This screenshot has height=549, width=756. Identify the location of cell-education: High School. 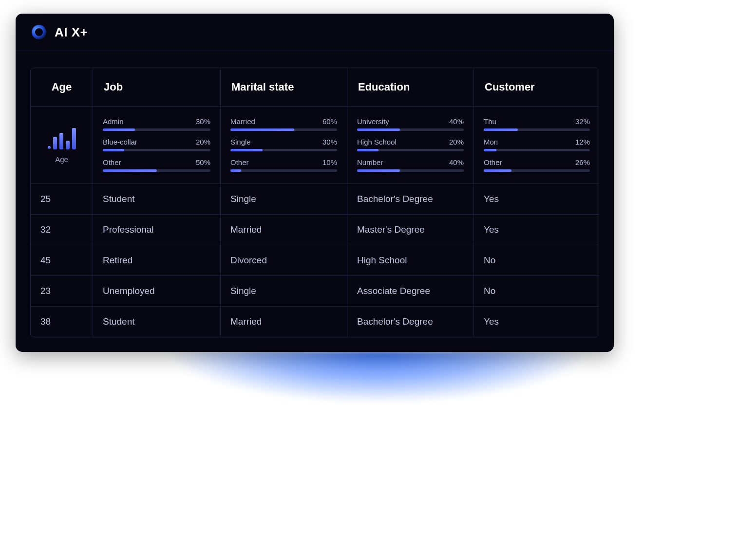
(411, 261).